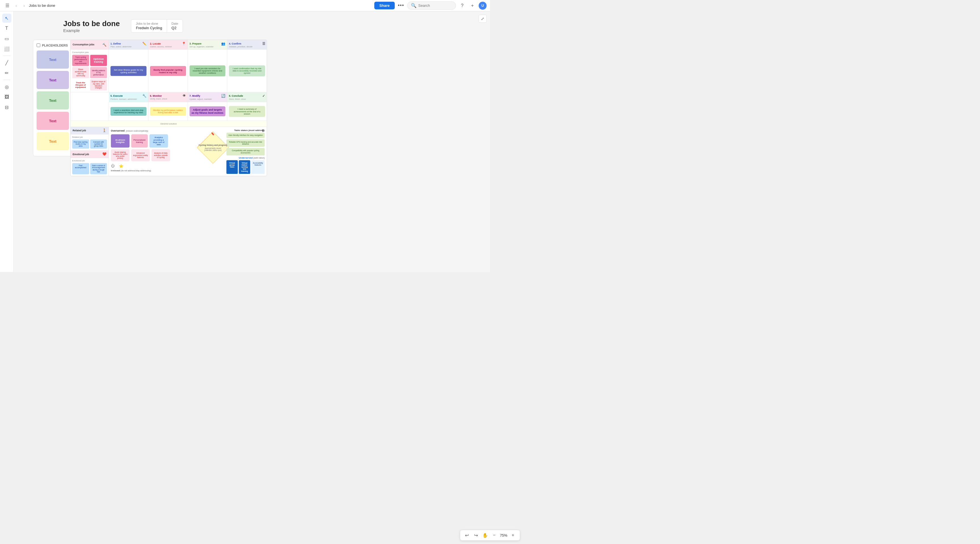  I want to click on stage-4-header: 4. Confirm ☰ Validate, prioritize, decid…, so click(247, 45).